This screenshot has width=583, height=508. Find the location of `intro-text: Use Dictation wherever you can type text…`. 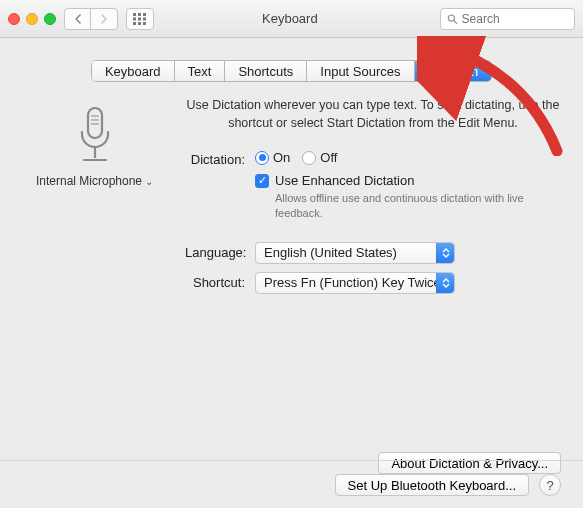

intro-text: Use Dictation wherever you can type text… is located at coordinates (373, 114).